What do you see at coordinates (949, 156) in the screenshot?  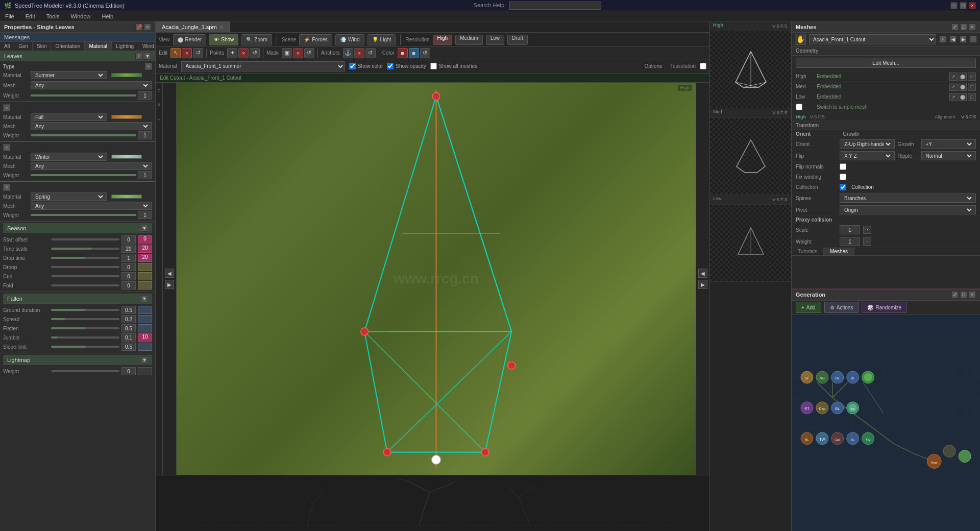 I see `ripple-select: Normal` at bounding box center [949, 156].